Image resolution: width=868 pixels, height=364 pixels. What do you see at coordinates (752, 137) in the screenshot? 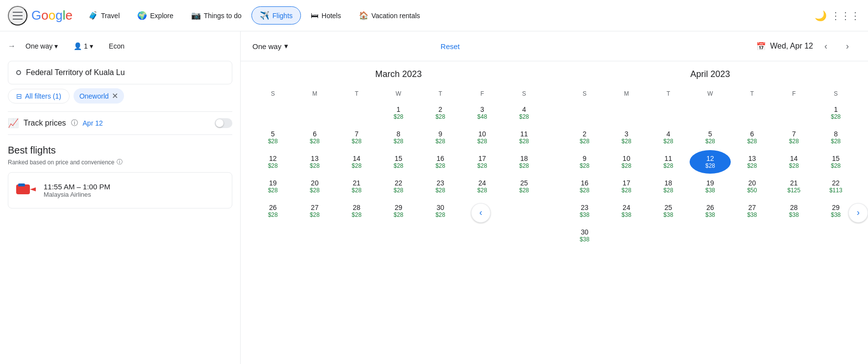
I see `april-day-6: 6$28` at bounding box center [752, 137].